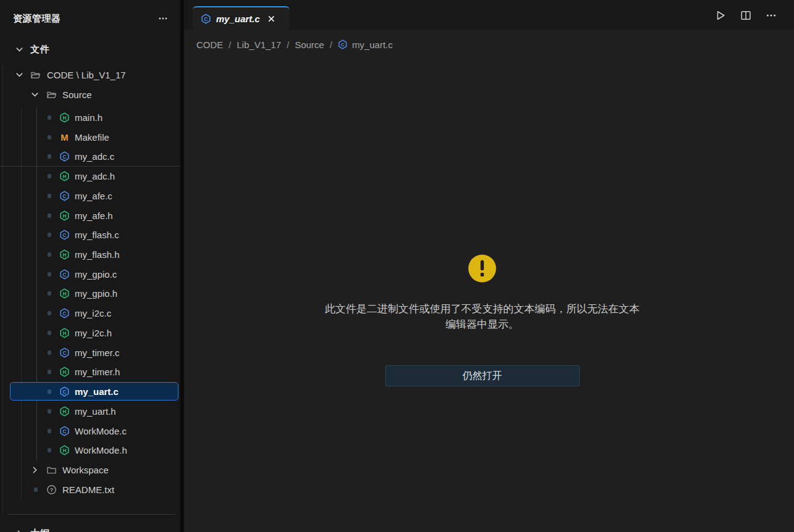 The image size is (794, 532). What do you see at coordinates (90, 470) in the screenshot?
I see `tree-item: Workspace` at bounding box center [90, 470].